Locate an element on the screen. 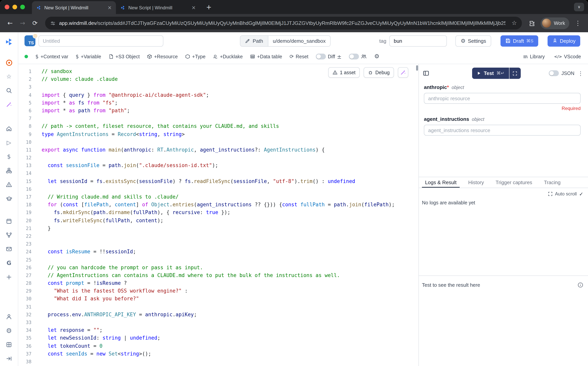 This screenshot has height=366, width=588. forward-icon: → is located at coordinates (23, 23).